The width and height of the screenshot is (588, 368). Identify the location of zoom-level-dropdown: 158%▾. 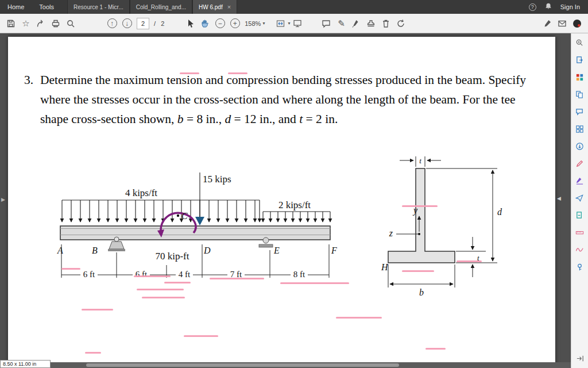
(255, 24).